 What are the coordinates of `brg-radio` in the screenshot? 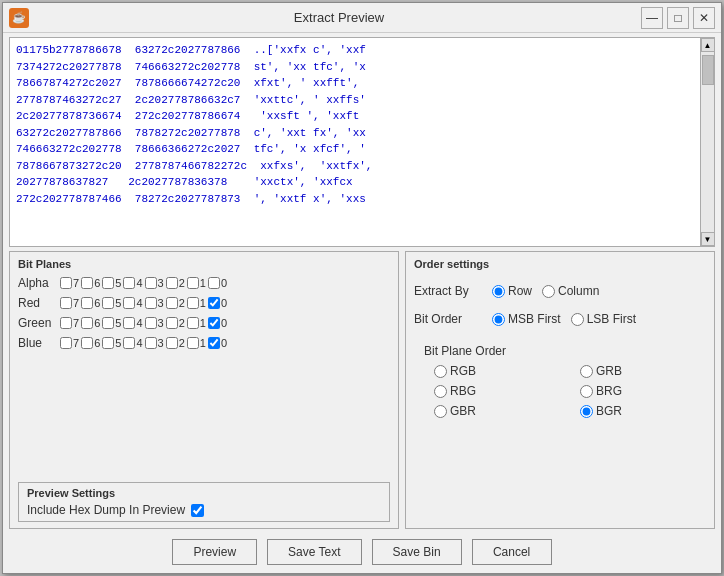 It's located at (586, 392).